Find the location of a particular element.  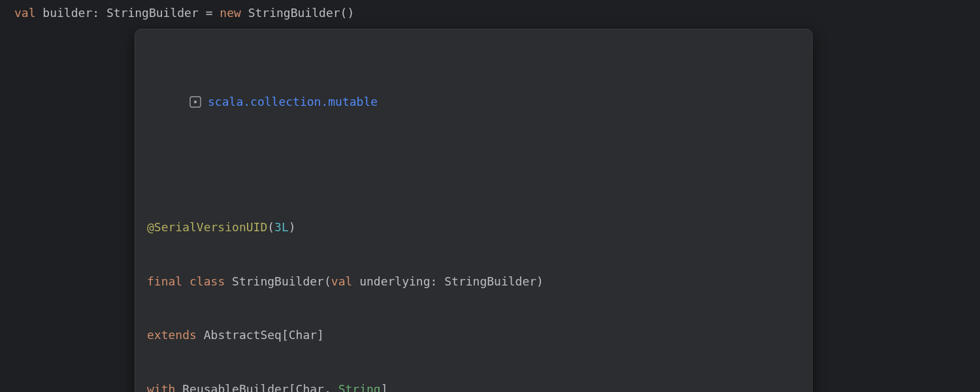

package-icon is located at coordinates (195, 102).